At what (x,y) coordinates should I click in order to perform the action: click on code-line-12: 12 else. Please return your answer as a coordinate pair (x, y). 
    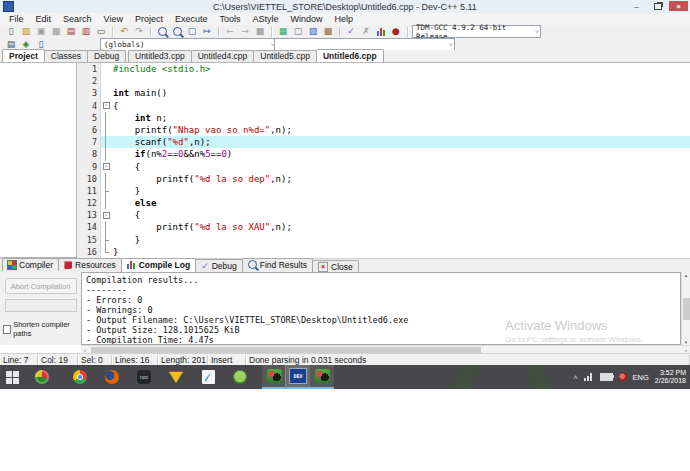
    Looking at the image, I should click on (384, 203).